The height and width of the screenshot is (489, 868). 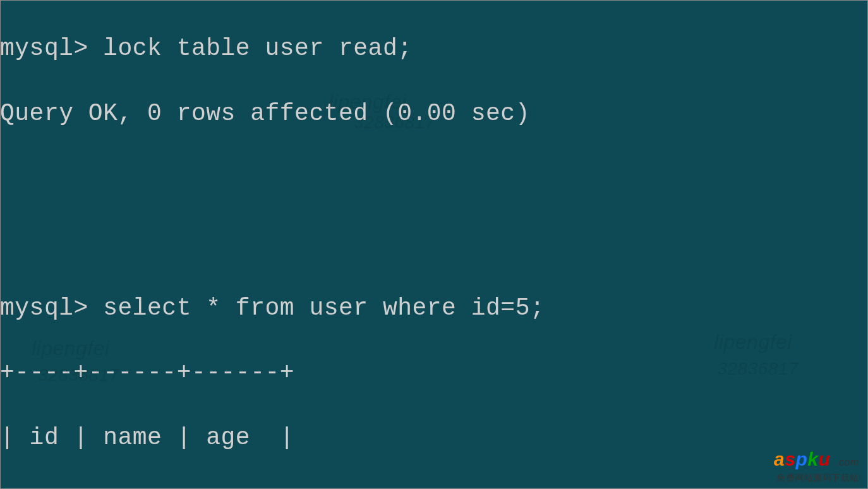 I want to click on brand-letter: u, so click(x=825, y=459).